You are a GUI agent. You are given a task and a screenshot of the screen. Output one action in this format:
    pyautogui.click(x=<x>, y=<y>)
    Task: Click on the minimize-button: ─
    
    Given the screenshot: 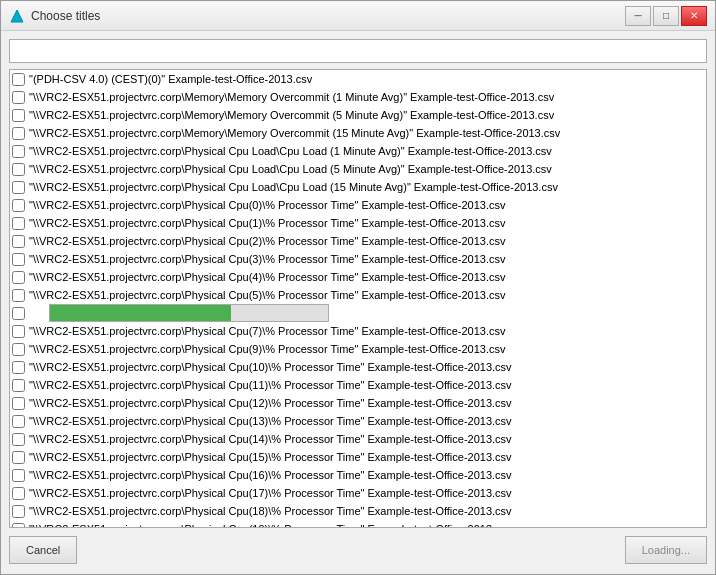 What is the action you would take?
    pyautogui.click(x=638, y=16)
    